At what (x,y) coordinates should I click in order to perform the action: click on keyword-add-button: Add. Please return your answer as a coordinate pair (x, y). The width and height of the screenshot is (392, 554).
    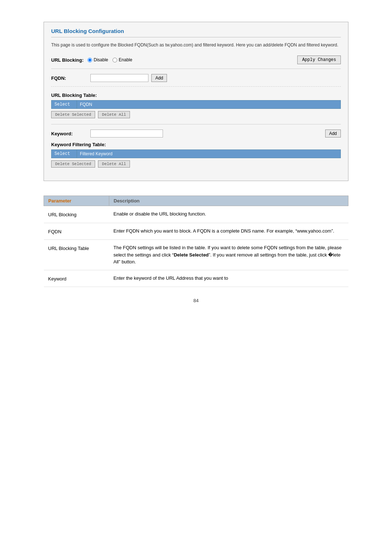
    Looking at the image, I should click on (333, 134).